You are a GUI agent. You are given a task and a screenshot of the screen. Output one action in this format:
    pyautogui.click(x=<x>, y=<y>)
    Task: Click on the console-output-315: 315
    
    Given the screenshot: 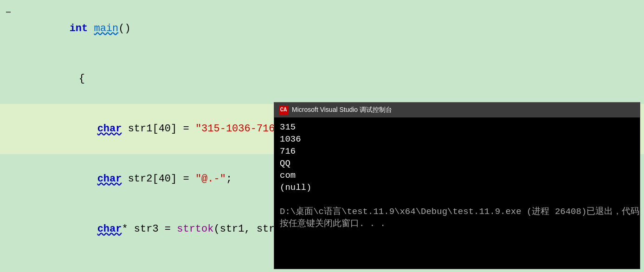 What is the action you would take?
    pyautogui.click(x=457, y=127)
    